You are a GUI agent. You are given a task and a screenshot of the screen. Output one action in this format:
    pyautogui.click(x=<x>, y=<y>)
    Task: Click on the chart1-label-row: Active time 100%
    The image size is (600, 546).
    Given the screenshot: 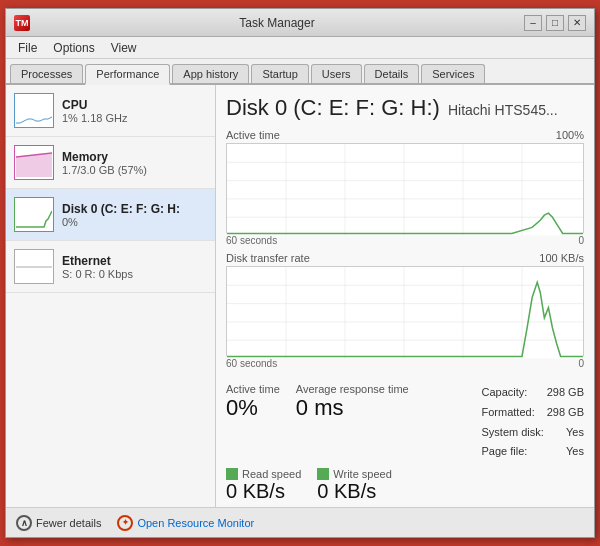 What is the action you would take?
    pyautogui.click(x=405, y=135)
    